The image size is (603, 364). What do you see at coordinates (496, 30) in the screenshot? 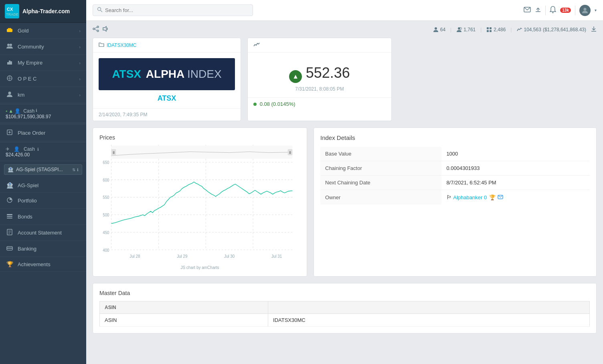
I see `stat-network: 2,486` at bounding box center [496, 30].